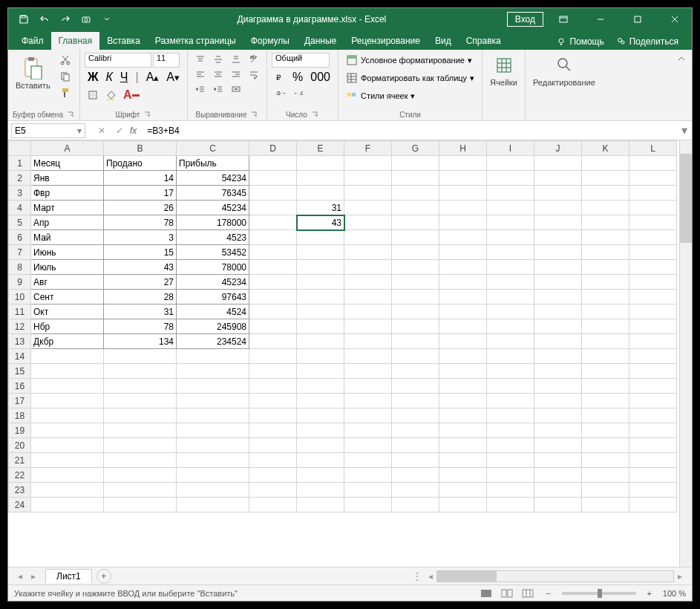 This screenshot has height=609, width=700. I want to click on comma-button: 000, so click(321, 77).